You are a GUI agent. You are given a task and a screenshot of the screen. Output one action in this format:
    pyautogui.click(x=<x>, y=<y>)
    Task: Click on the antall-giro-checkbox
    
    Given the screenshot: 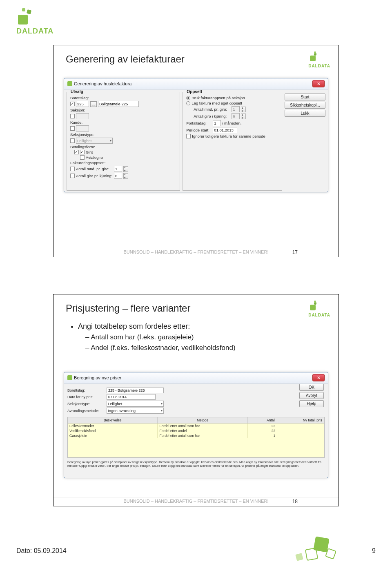 What is the action you would take?
    pyautogui.click(x=73, y=176)
    